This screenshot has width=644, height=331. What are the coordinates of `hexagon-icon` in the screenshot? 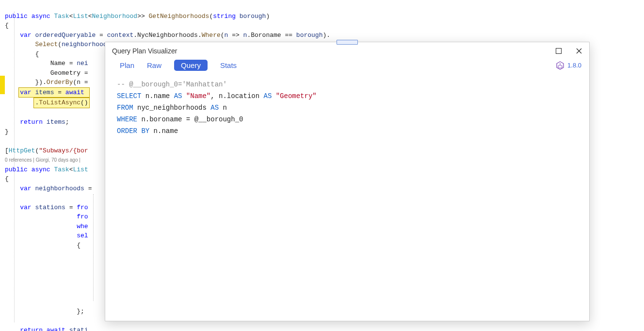 It's located at (560, 66).